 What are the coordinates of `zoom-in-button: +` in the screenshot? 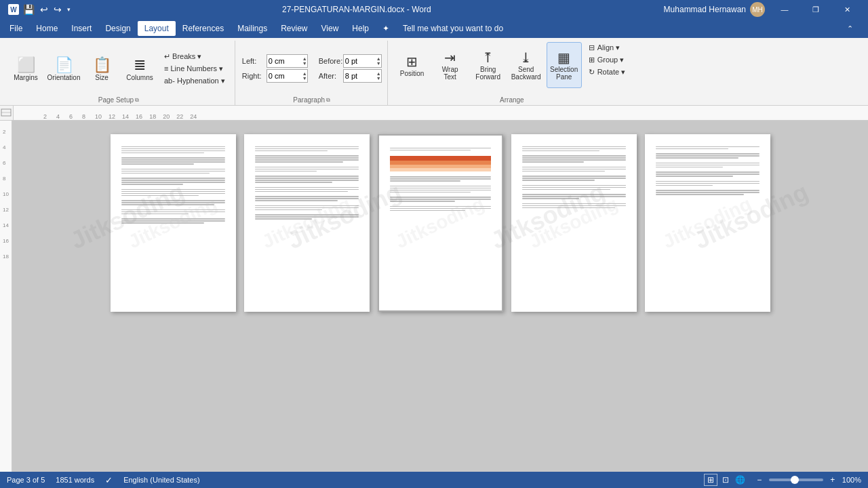 It's located at (833, 480).